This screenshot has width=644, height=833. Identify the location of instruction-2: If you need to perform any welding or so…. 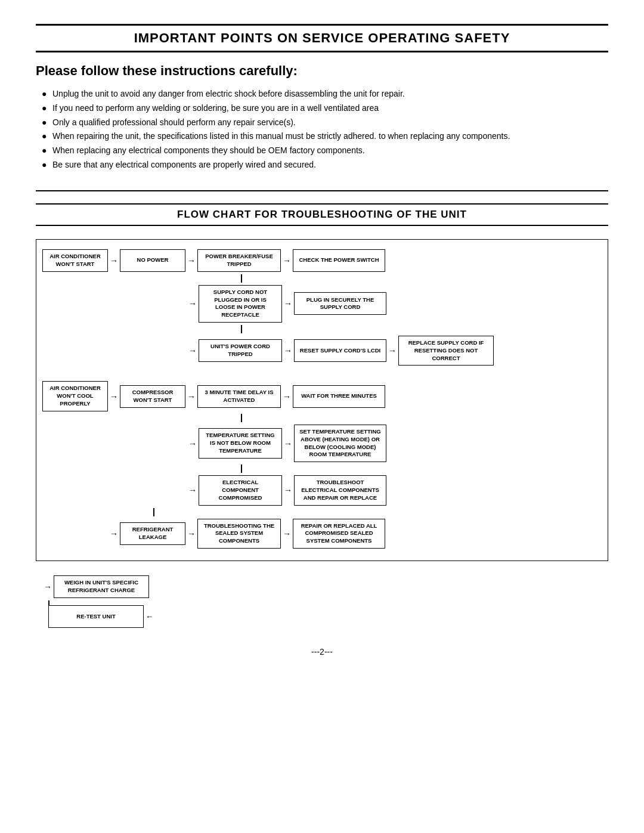
(325, 109).